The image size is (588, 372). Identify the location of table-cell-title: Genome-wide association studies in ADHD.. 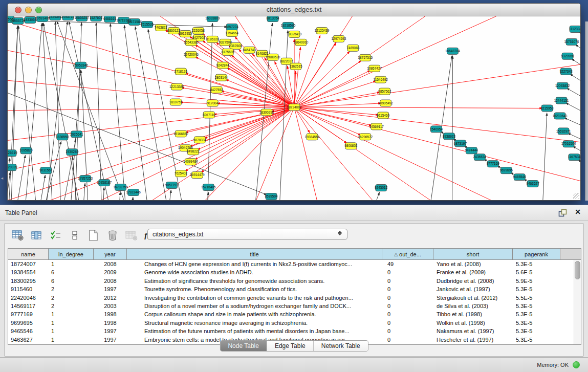
(255, 272).